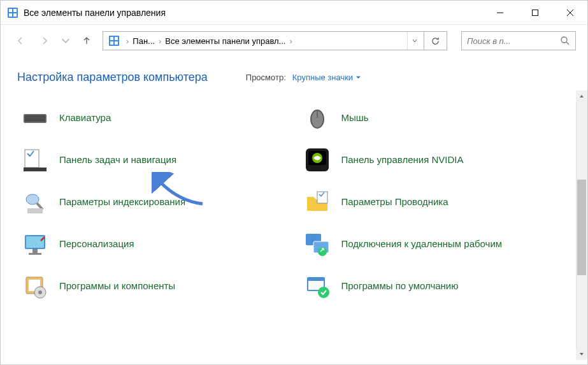 This screenshot has width=588, height=365. What do you see at coordinates (158, 118) in the screenshot?
I see `item-keyboard: Клавиатура` at bounding box center [158, 118].